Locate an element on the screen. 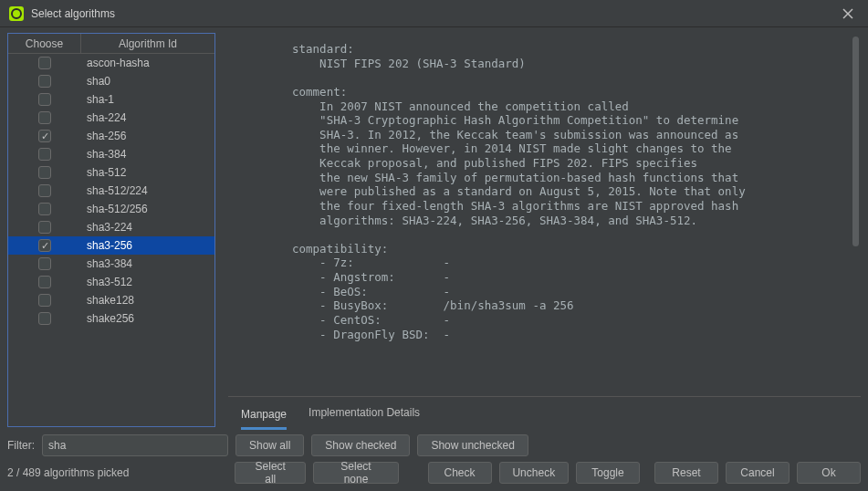 This screenshot has height=491, width=868. filter-label: Filter: is located at coordinates (21, 445).